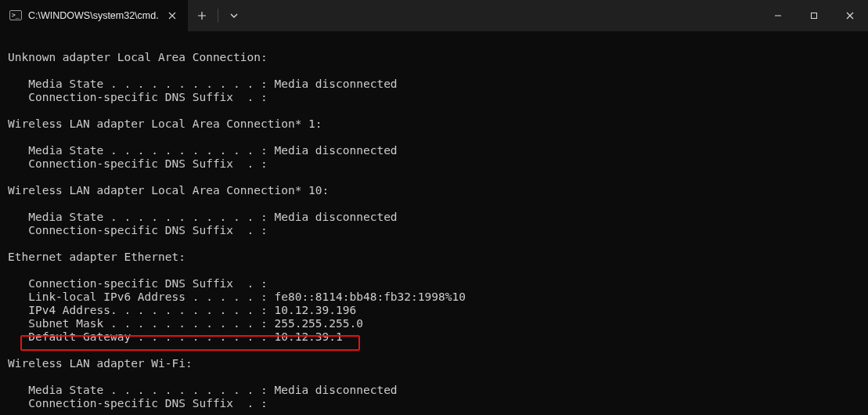 The height and width of the screenshot is (415, 868). Describe the element at coordinates (814, 16) in the screenshot. I see `maximize-button` at that location.